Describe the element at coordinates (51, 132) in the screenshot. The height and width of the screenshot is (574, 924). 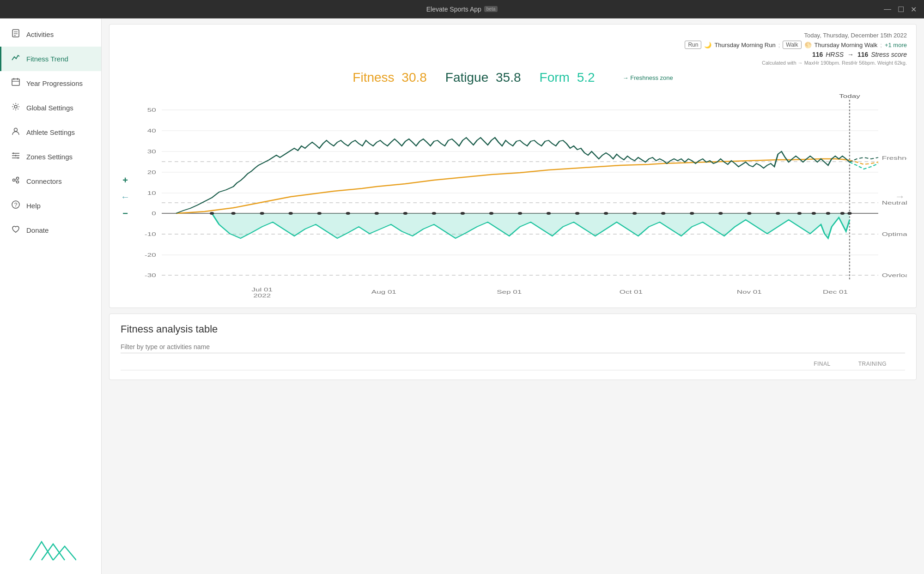
I see `sidebar-item-athlete-settings: Athlete Settings` at that location.